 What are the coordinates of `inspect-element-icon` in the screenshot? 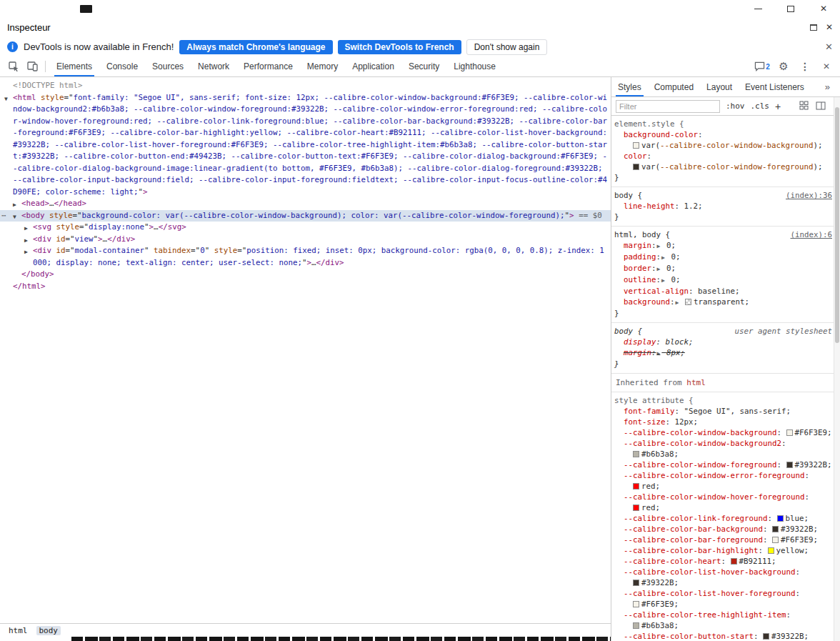 It's located at (14, 66).